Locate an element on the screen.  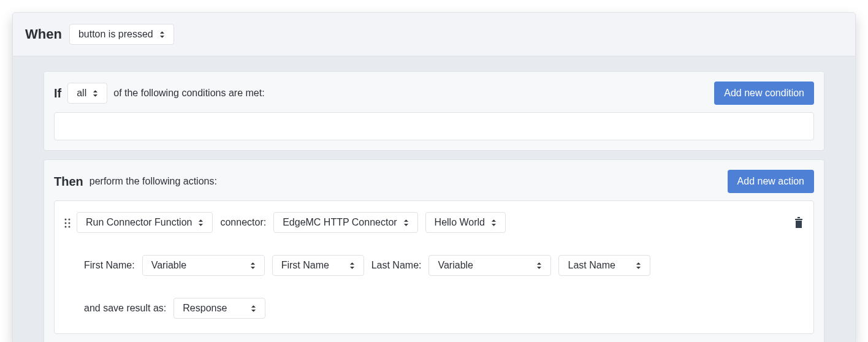
if-quantifier-value: all is located at coordinates (82, 93).